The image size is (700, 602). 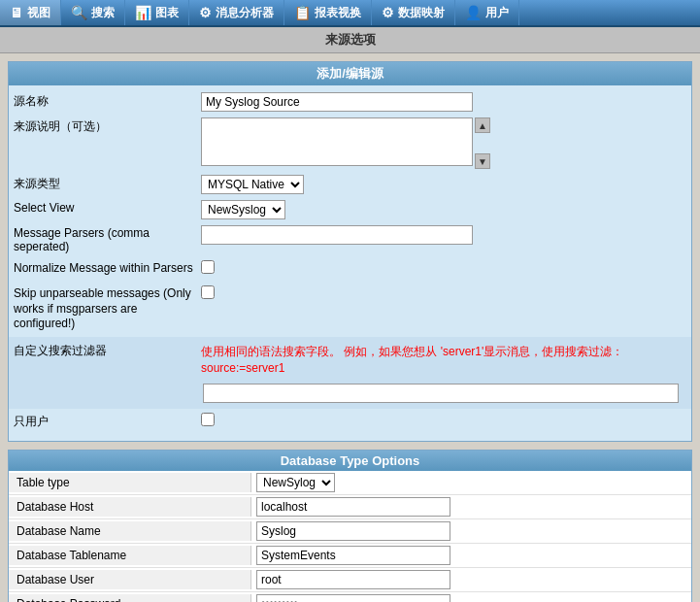 I want to click on views-icon: 🖥, so click(x=17, y=13).